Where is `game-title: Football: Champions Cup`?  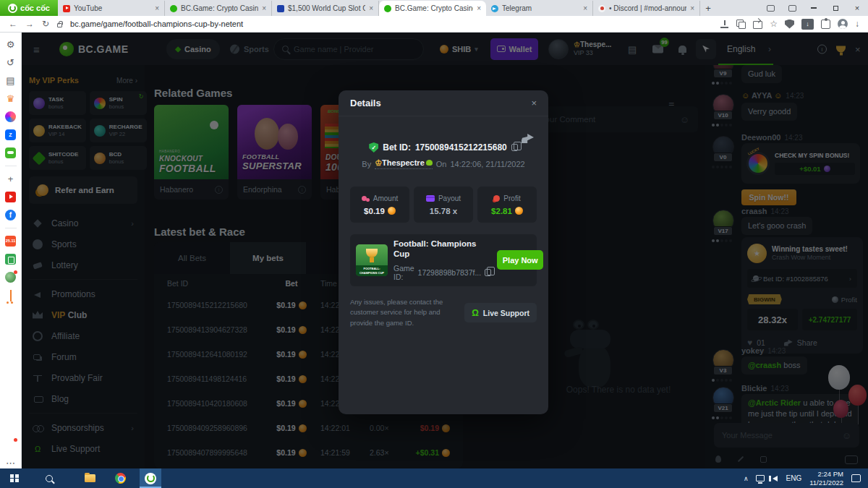 game-title: Football: Champions Cup is located at coordinates (443, 249).